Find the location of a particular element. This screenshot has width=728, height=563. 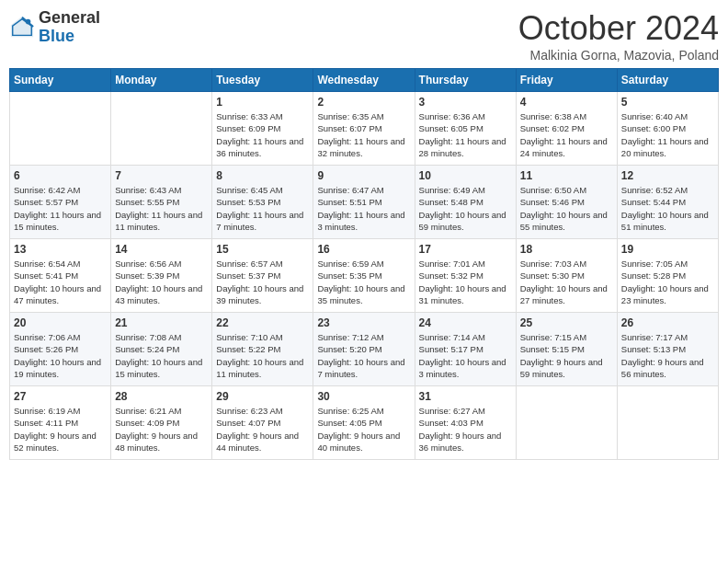

day-number: 2 is located at coordinates (364, 102).